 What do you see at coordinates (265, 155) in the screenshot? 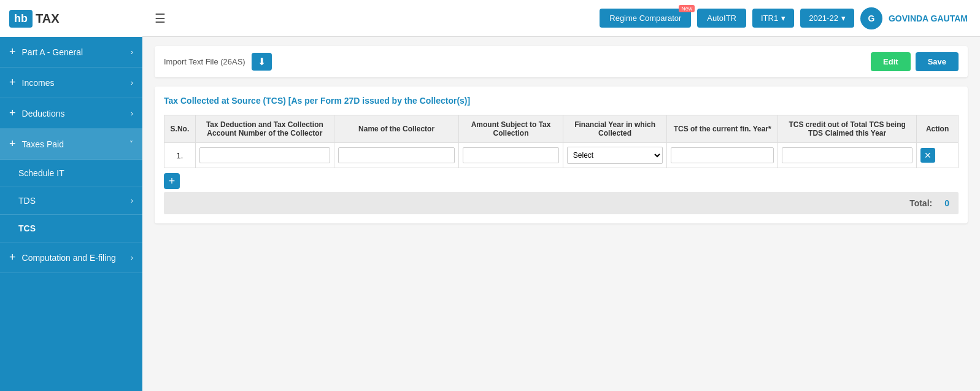
I see `tan-input` at bounding box center [265, 155].